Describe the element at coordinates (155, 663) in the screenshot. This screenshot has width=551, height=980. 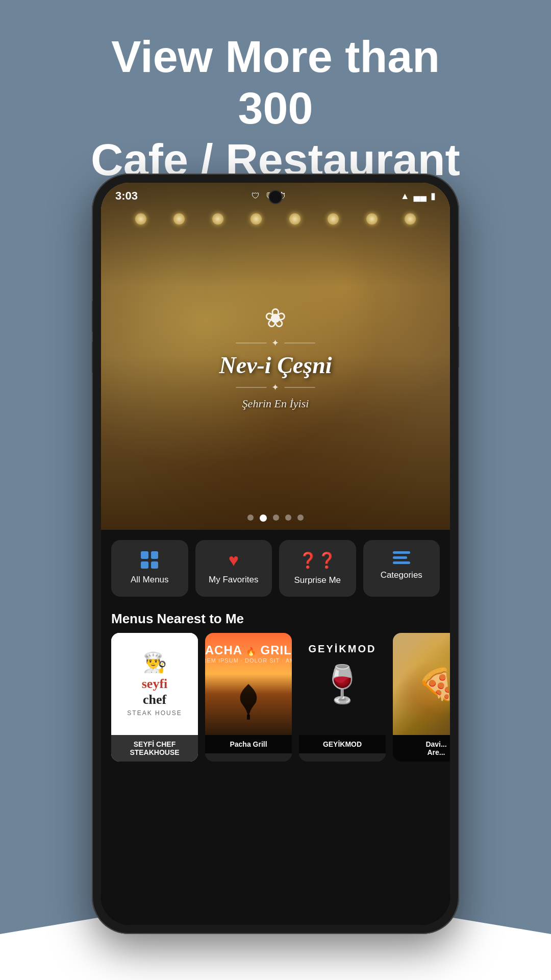
I see `seyfi-chef-icon: 👨‍🍳` at that location.